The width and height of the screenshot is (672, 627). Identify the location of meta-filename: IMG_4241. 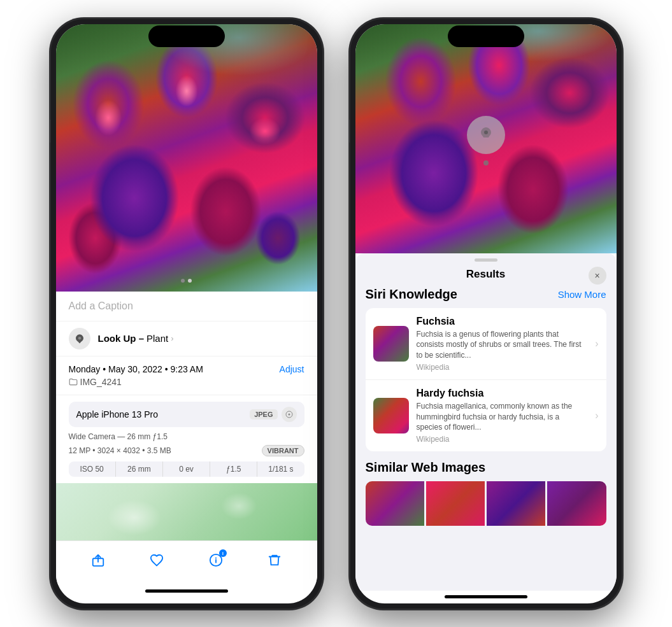
(187, 382).